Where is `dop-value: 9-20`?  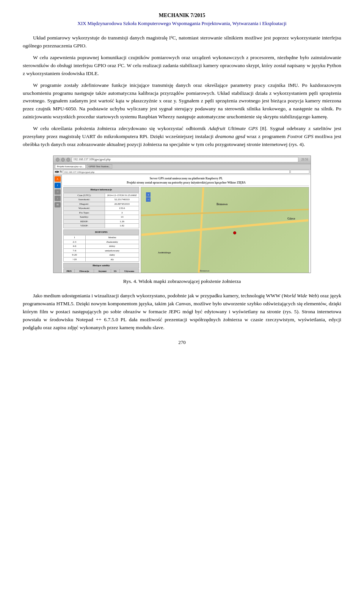 dop-value: 9-20 is located at coordinates (75, 255).